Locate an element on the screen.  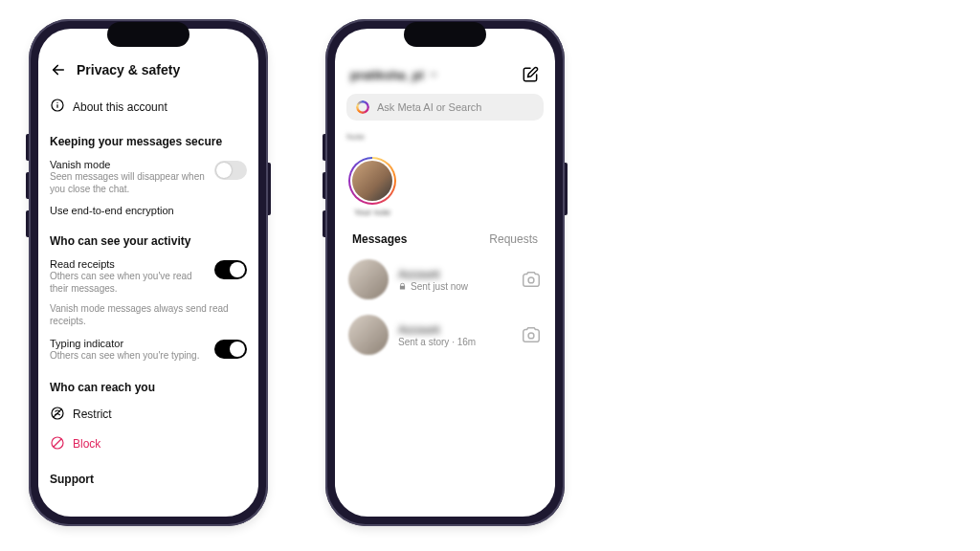
meta-ai-icon is located at coordinates (363, 107).